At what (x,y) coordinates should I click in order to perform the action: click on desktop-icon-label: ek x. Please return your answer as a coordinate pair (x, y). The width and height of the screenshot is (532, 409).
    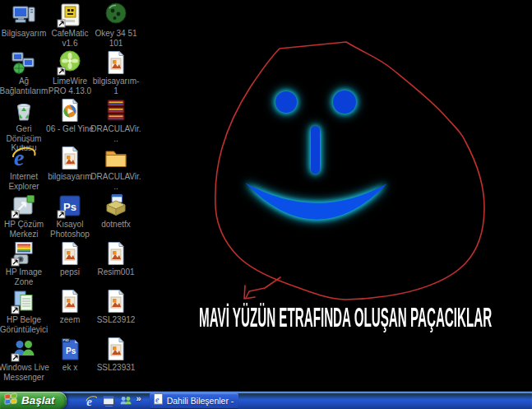
    Looking at the image, I should click on (70, 368).